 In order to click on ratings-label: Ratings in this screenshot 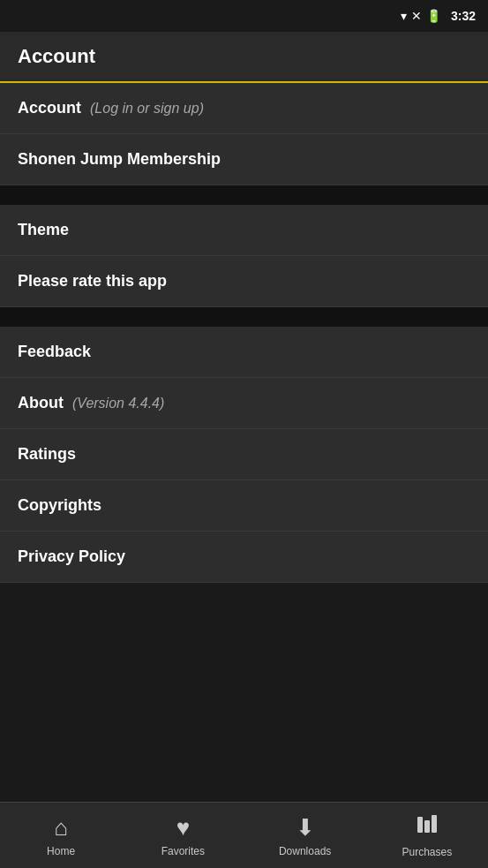, I will do `click(47, 454)`.